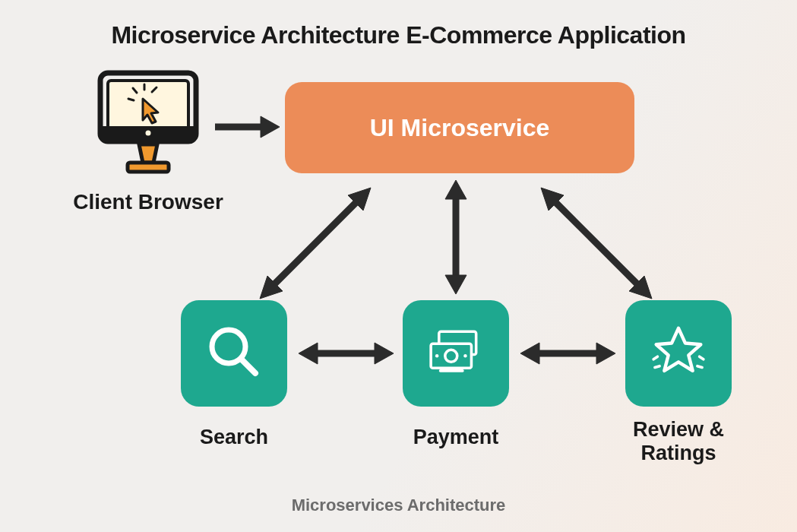 The image size is (797, 532). Describe the element at coordinates (148, 125) in the screenshot. I see `client-browser-icon` at that location.